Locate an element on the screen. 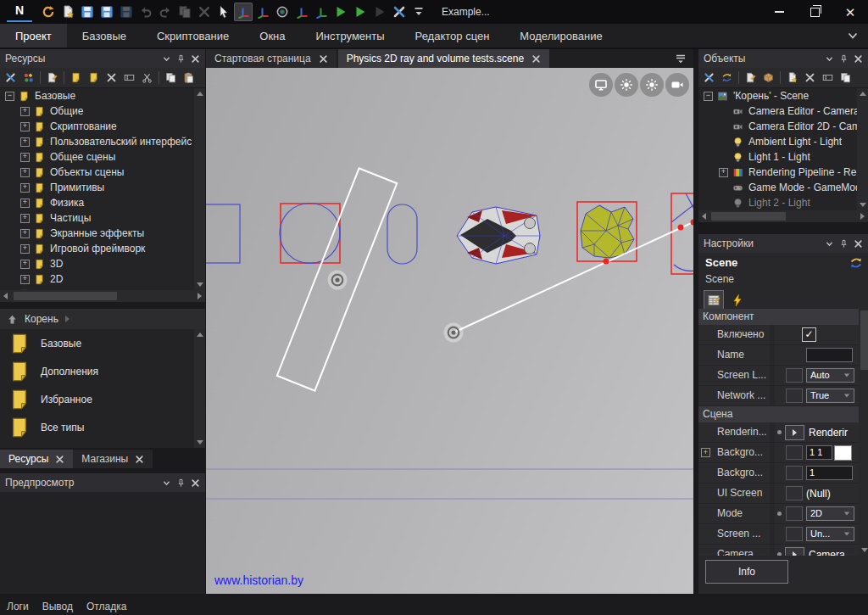  folders-vscrollbar is located at coordinates (200, 389).